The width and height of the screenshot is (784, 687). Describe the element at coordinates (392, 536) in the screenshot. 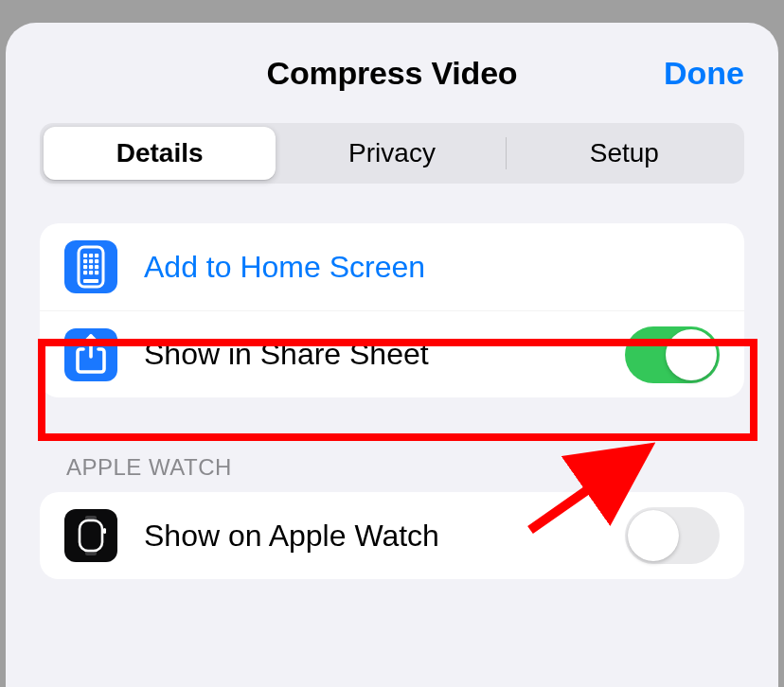

I see `show-on-apple-watch-row: Show on Apple Watch` at that location.